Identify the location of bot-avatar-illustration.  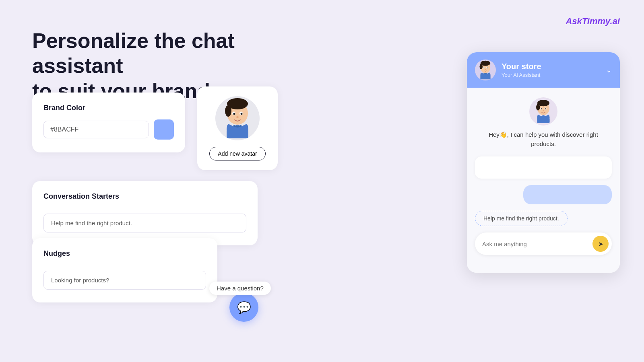
(543, 111).